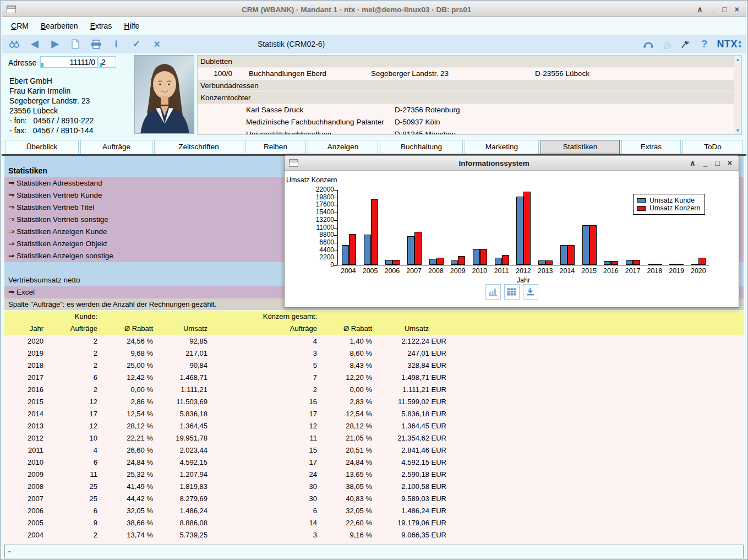 This screenshot has width=748, height=560. I want to click on table-cell: 2010, so click(24, 463).